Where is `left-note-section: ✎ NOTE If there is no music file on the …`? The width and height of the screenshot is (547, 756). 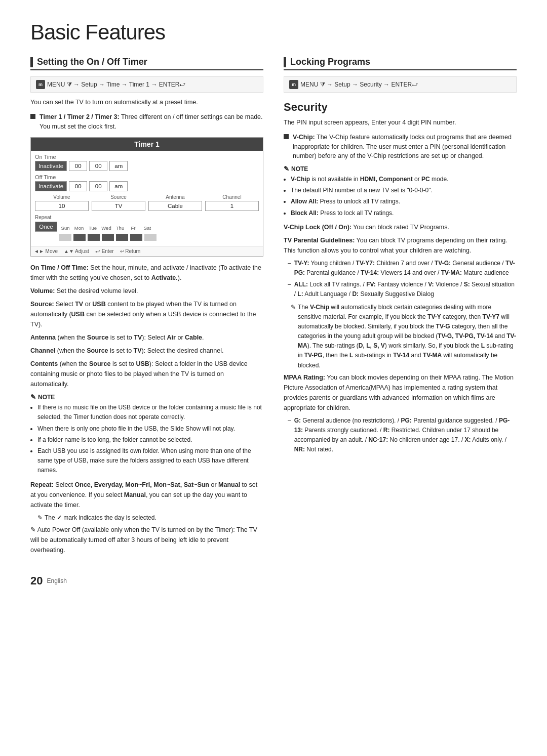 left-note-section: ✎ NOTE If there is no music file on the … is located at coordinates (147, 434).